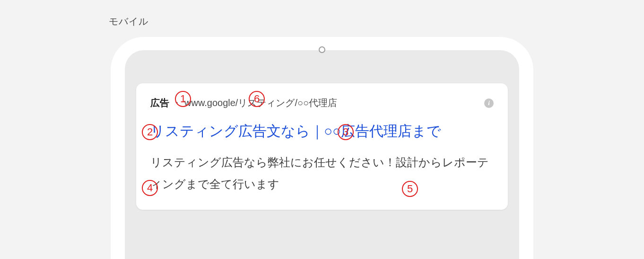 Image resolution: width=644 pixels, height=259 pixels. What do you see at coordinates (322, 173) in the screenshot?
I see `ad-description: リスティング広告なら弊社にお任せください！設計からレポーティングまで全て行います` at bounding box center [322, 173].